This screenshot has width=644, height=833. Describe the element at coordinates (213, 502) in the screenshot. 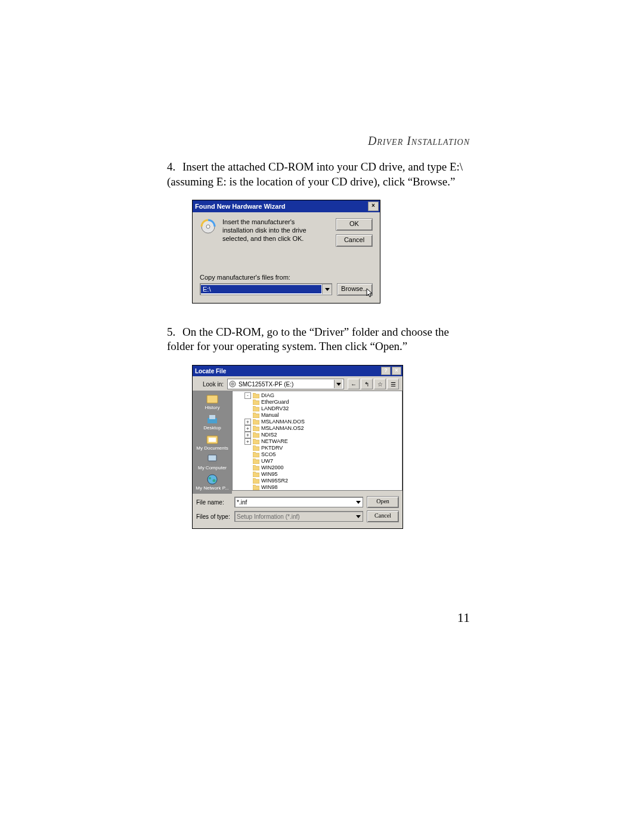

I see `filename-label: File name:` at that location.